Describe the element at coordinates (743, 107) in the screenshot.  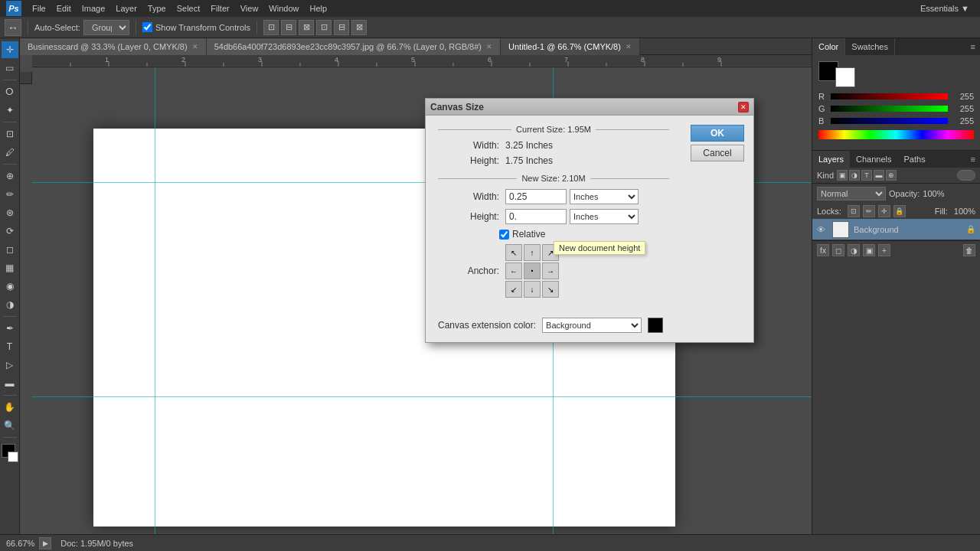
I see `dialog-close-btn: ✕` at that location.